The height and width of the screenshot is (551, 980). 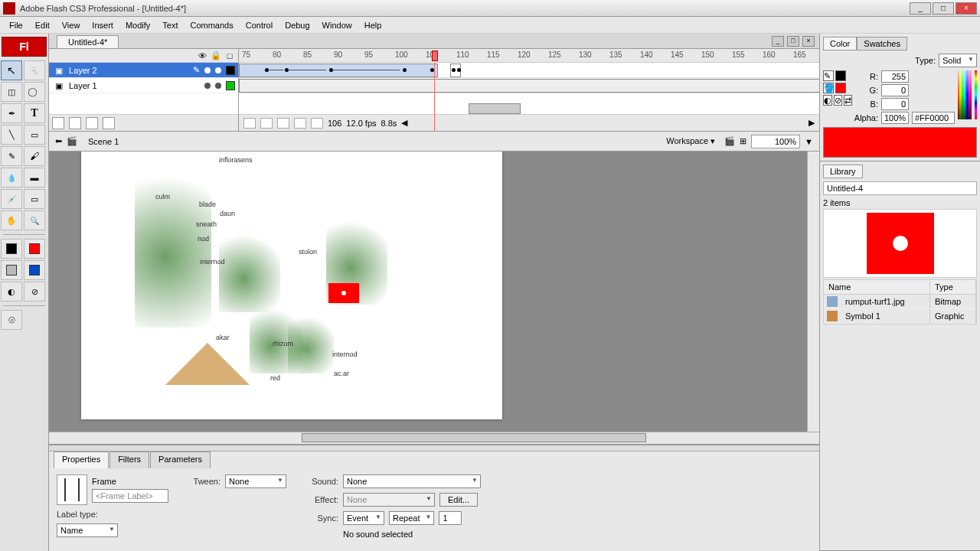 I want to click on scrollbar-thumb, so click(x=474, y=438).